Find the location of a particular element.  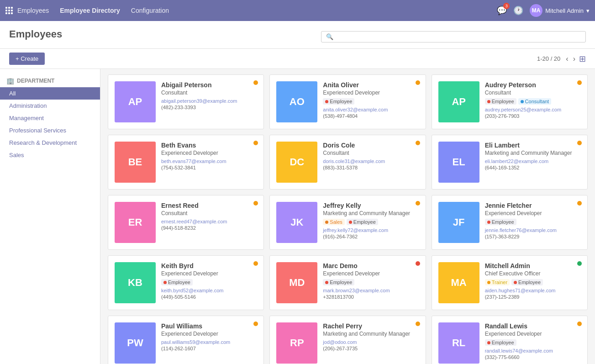

employee-phone: (237)-125-2389 is located at coordinates (533, 297).